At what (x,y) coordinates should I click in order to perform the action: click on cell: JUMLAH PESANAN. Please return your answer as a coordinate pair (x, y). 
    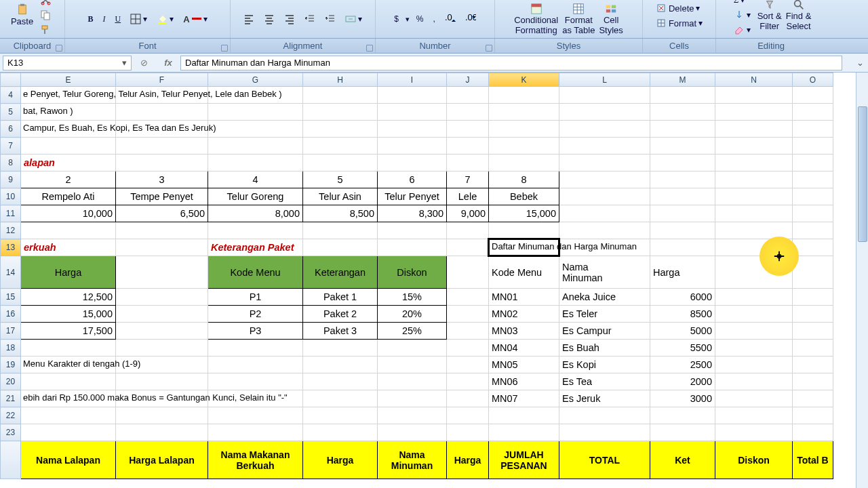
    Looking at the image, I should click on (524, 460).